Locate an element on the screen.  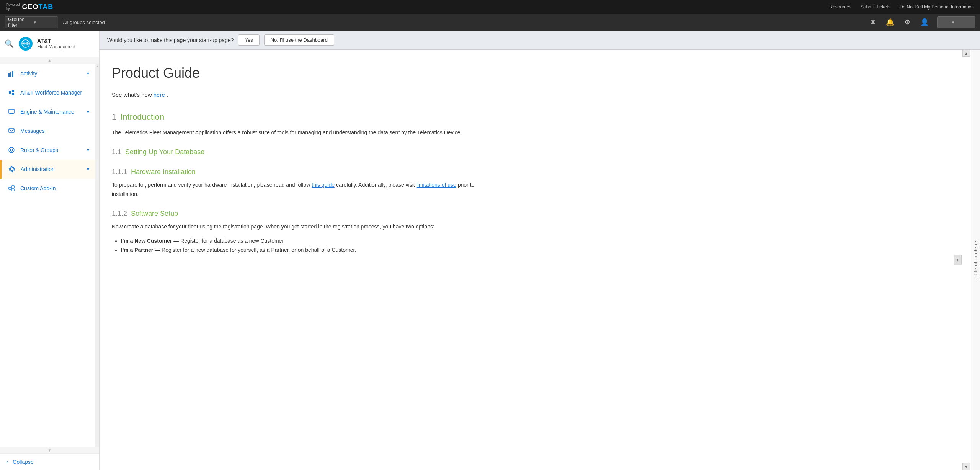
this-guide-link: this guide is located at coordinates (323, 185).